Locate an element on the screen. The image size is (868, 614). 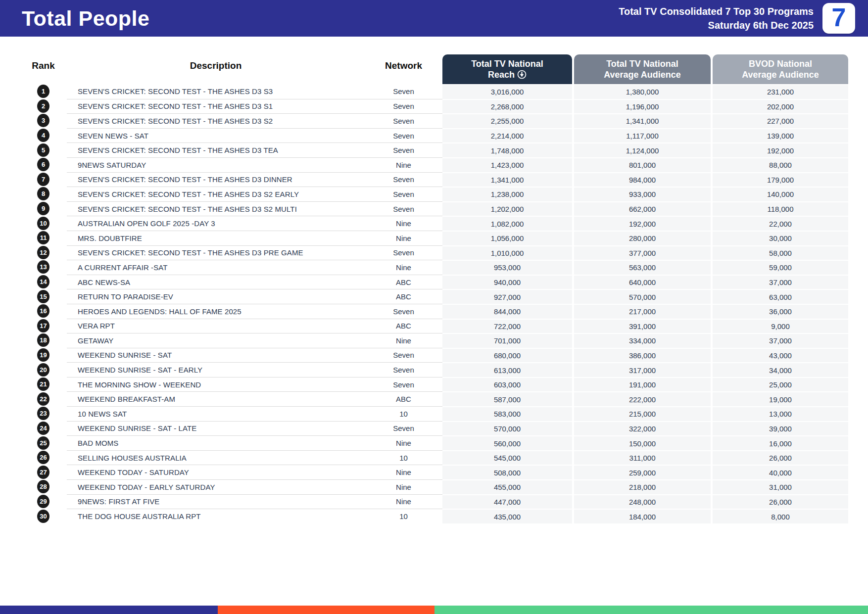
bvod-national-average-audience-value: 22,000 is located at coordinates (779, 223).